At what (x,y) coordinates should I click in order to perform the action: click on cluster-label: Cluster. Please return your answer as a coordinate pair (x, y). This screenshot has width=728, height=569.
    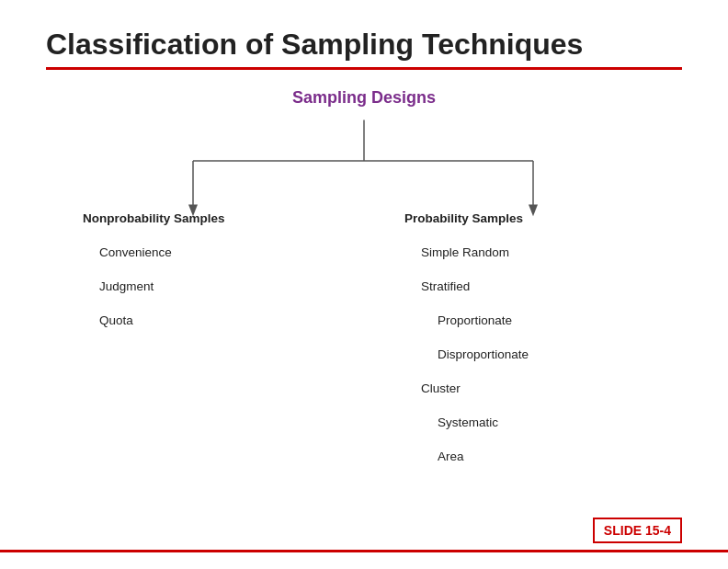
    Looking at the image, I should click on (467, 388).